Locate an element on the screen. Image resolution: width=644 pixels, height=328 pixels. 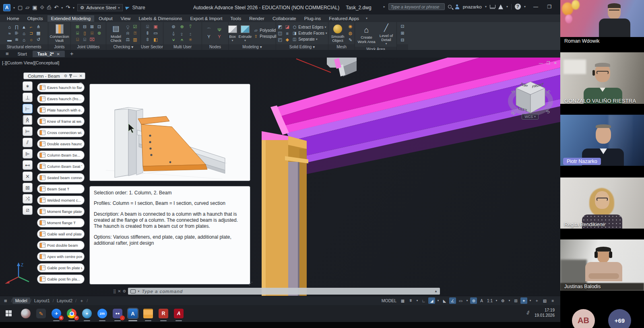
polar-caret-icon is located at coordinates (438, 301).